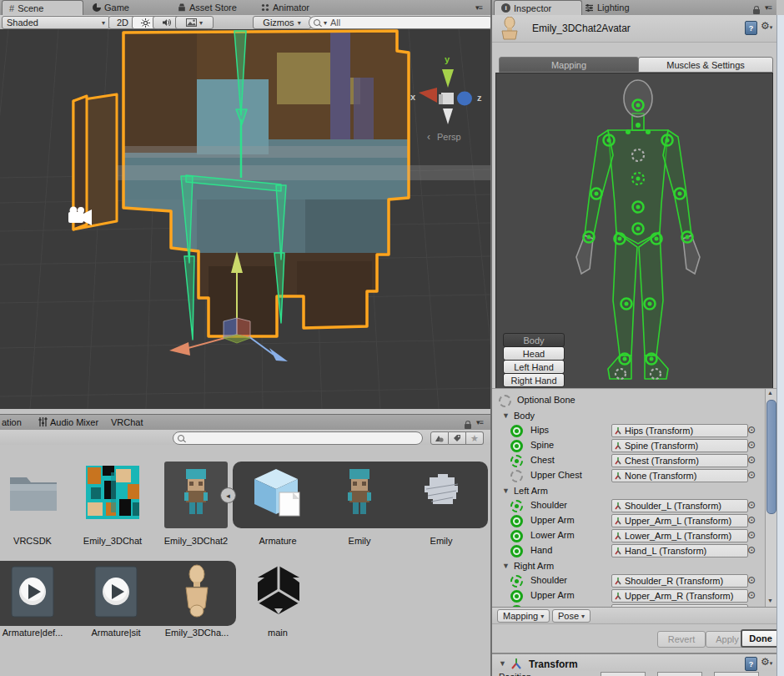 This screenshot has width=784, height=676. What do you see at coordinates (505, 8) in the screenshot?
I see `inspector-info-icon: i` at bounding box center [505, 8].